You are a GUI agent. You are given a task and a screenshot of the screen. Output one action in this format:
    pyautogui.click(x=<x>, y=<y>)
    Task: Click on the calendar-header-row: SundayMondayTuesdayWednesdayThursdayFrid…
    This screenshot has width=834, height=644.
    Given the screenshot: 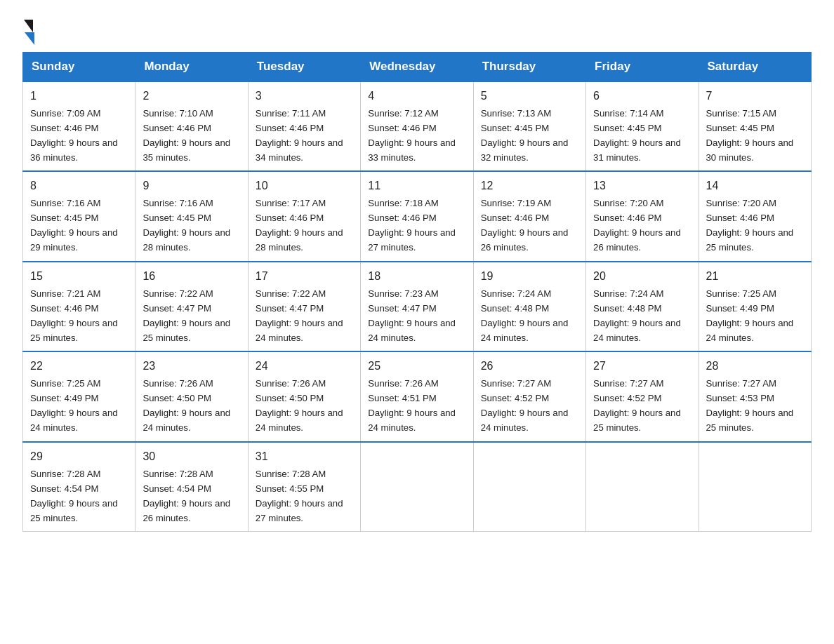 What is the action you would take?
    pyautogui.click(x=417, y=67)
    